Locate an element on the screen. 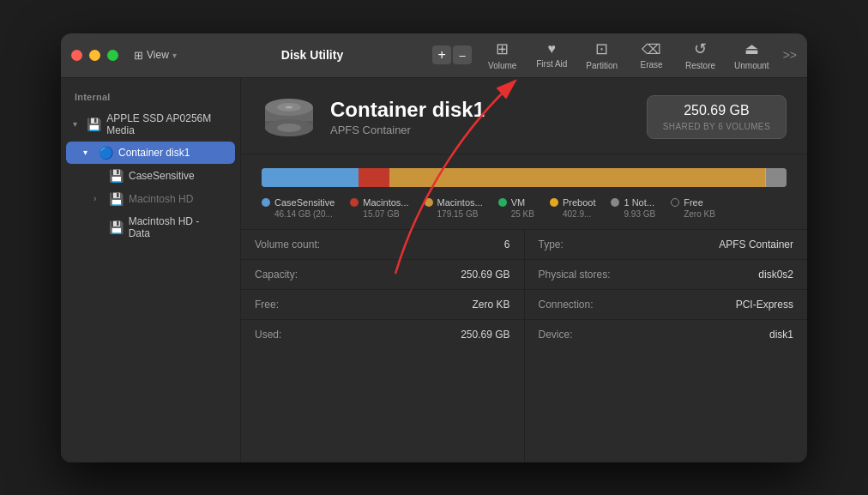 Image resolution: width=868 pixels, height=495 pixels. info-row: Volume count:6 is located at coordinates (383, 245).